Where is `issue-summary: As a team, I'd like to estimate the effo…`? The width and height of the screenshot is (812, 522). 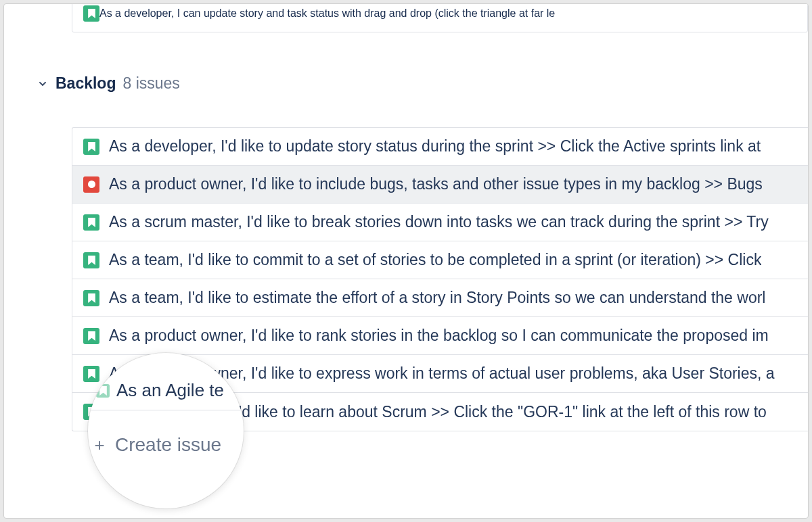
issue-summary: As a team, I'd like to estimate the effo… is located at coordinates (437, 298).